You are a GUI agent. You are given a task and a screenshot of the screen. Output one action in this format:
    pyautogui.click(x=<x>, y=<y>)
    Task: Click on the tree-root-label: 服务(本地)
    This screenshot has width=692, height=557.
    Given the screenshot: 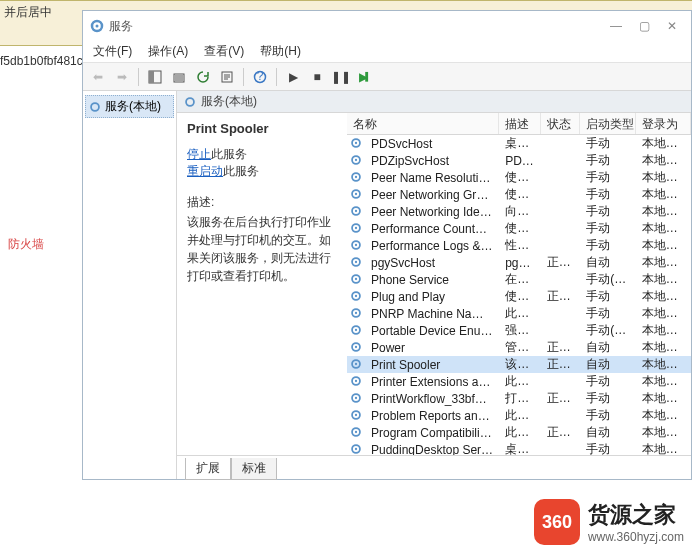 What is the action you would take?
    pyautogui.click(x=133, y=106)
    